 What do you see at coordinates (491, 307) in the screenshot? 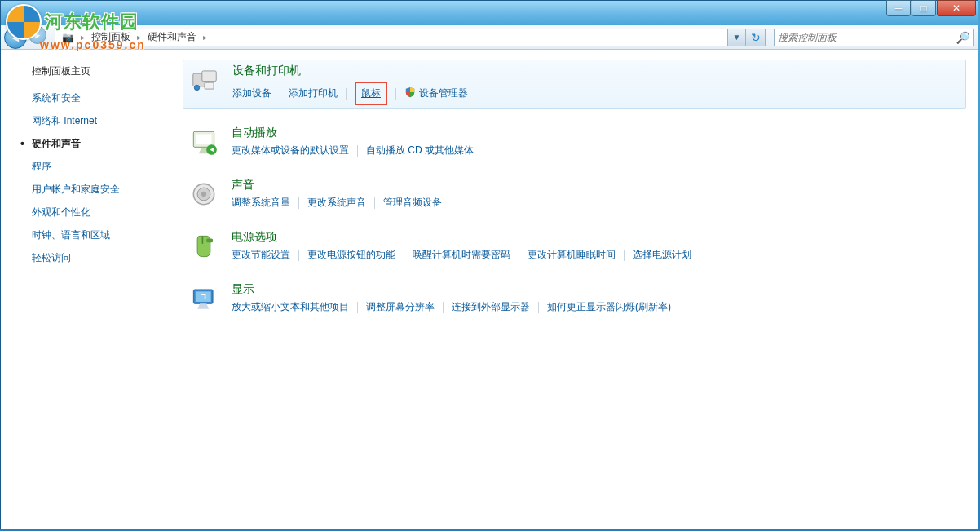
I see `category-link: 连接到外部显示器` at bounding box center [491, 307].